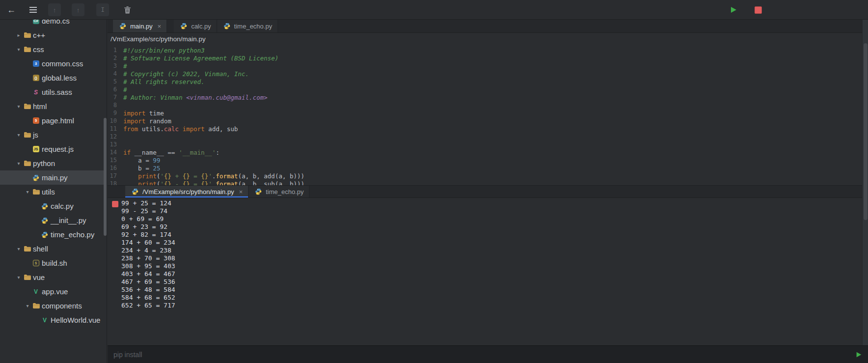 The image size is (868, 363). I want to click on tree-item-label: common.css, so click(62, 64).